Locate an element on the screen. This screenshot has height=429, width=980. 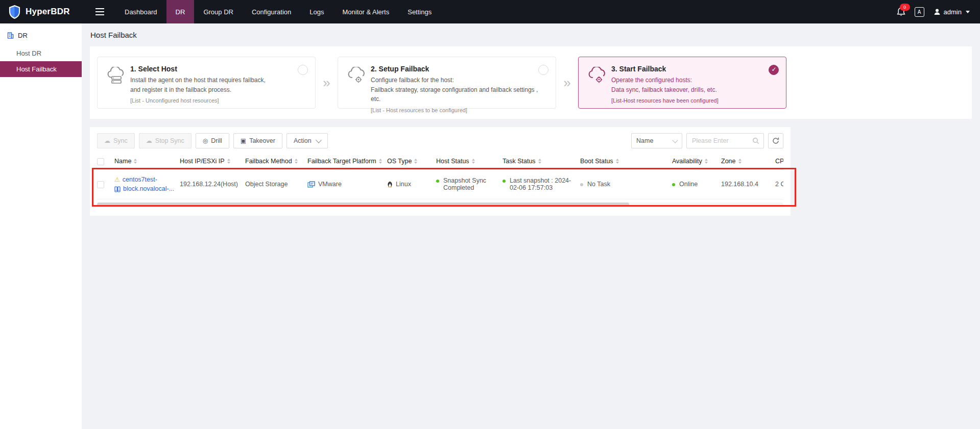
host-name-link: centos7test- is located at coordinates (140, 180).